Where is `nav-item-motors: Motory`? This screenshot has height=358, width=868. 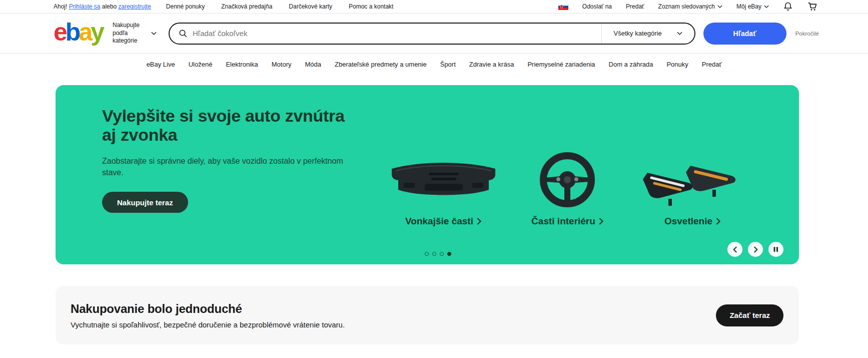 nav-item-motors: Motory is located at coordinates (282, 64).